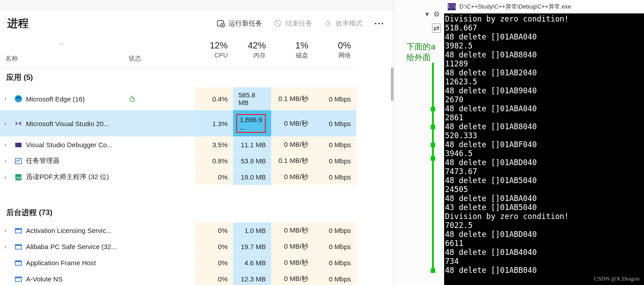 The height and width of the screenshot is (285, 644). I want to click on col-net-header: 0%网络, so click(335, 52).